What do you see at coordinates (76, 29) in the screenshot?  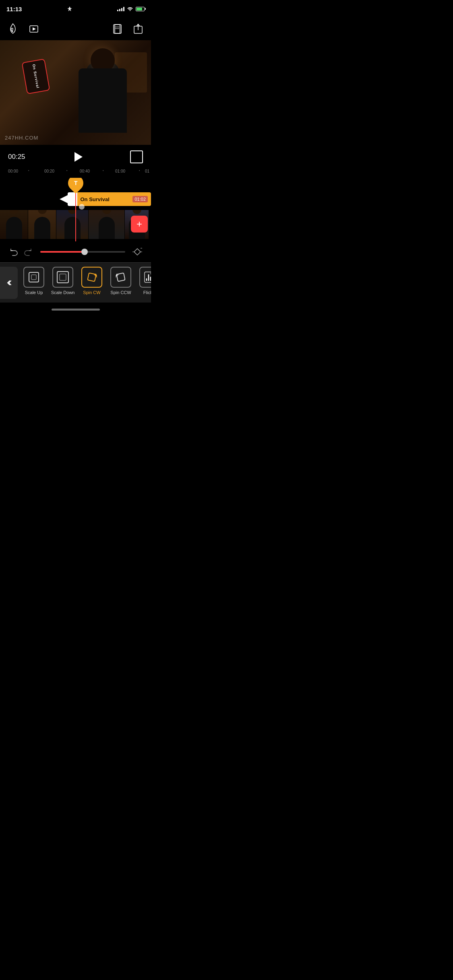 I see `top-toolbar` at bounding box center [76, 29].